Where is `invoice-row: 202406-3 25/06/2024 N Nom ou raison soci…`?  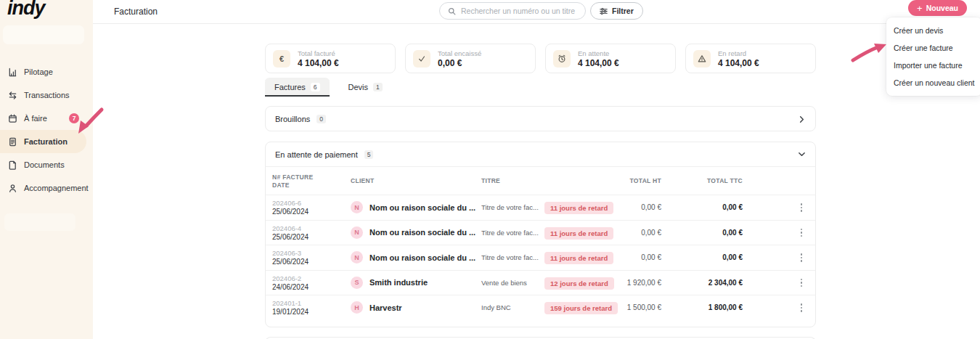
invoice-row: 202406-3 25/06/2024 N Nom ou raison soci… is located at coordinates (540, 257).